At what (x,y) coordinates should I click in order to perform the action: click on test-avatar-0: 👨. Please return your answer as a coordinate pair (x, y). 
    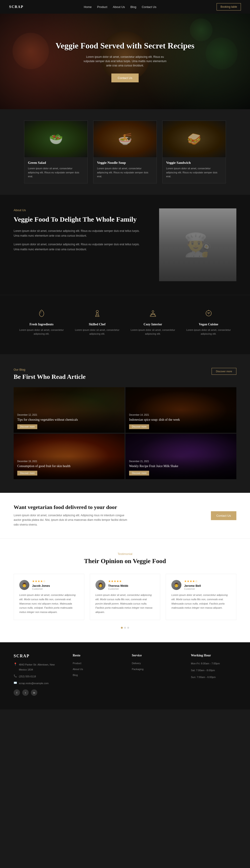
    Looking at the image, I should click on (24, 585).